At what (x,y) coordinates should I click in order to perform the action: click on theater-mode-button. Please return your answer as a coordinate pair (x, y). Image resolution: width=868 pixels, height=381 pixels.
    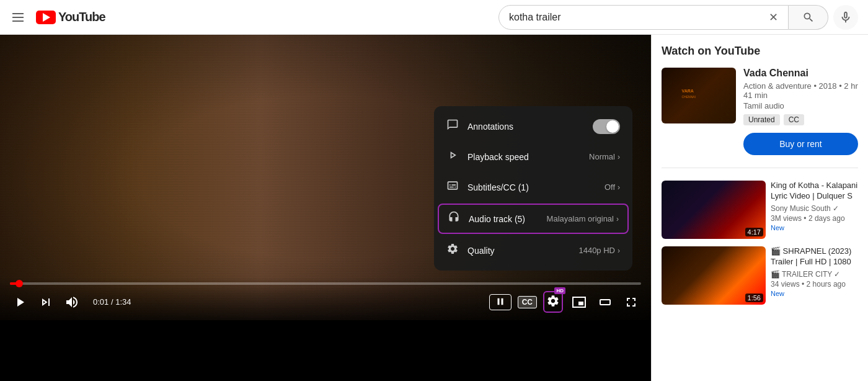
    Looking at the image, I should click on (605, 302).